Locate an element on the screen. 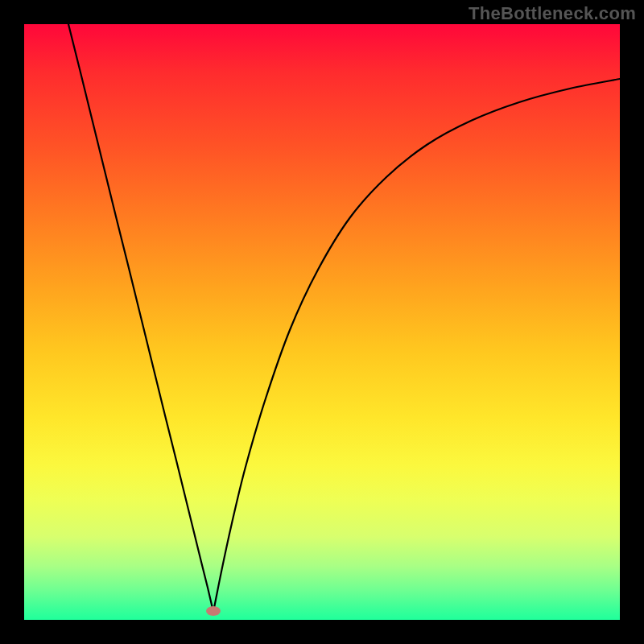  optimal-point-marker is located at coordinates (213, 611).